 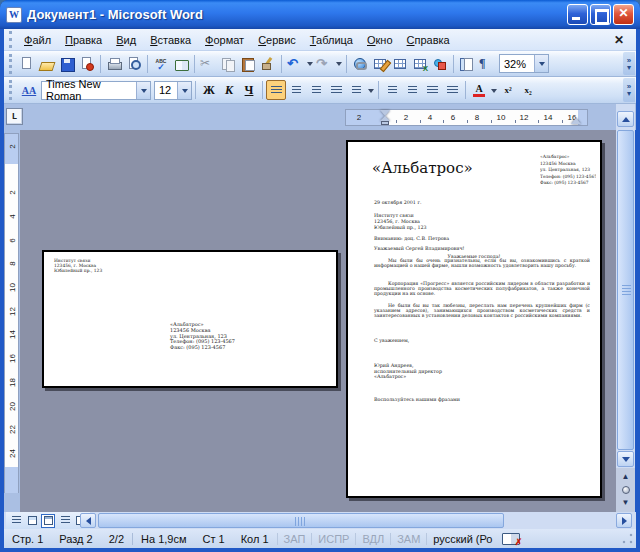 What do you see at coordinates (316, 90) in the screenshot?
I see `align-right-button` at bounding box center [316, 90].